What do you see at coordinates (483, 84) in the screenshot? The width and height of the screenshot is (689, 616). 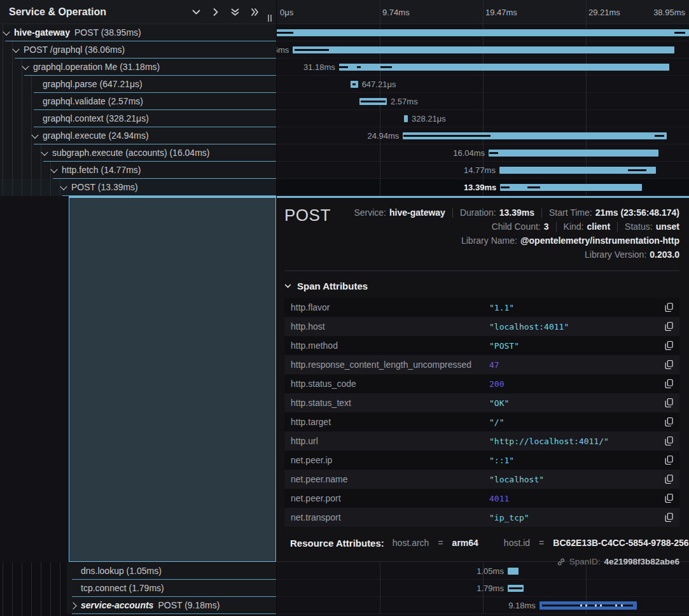 I see `timeline-bar-row: 647.21μs` at bounding box center [483, 84].